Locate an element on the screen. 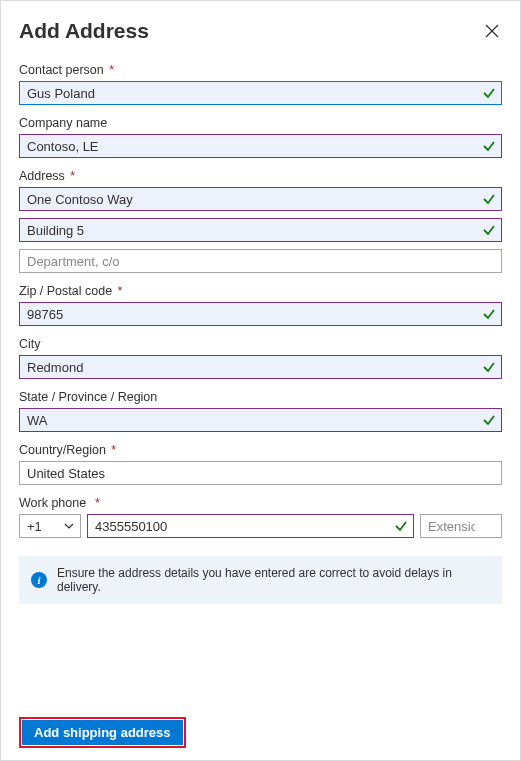  label-contact-person: Contact person * is located at coordinates (260, 70).